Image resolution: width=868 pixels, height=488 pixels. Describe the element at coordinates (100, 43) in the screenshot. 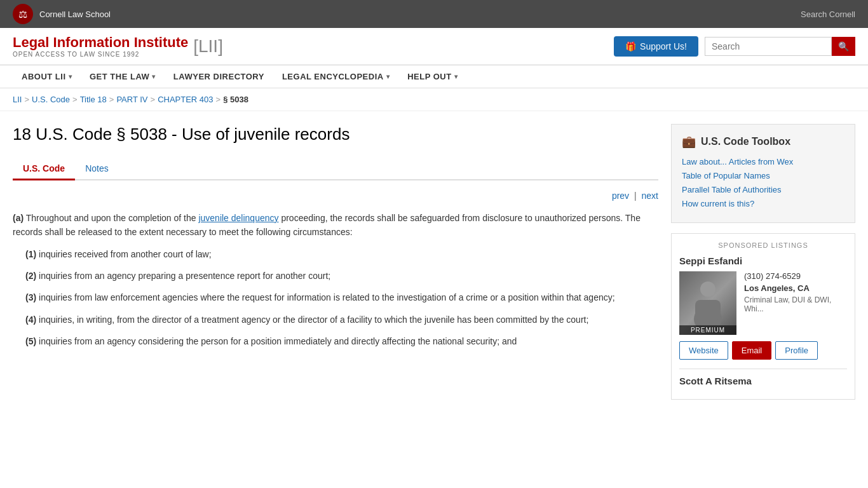

I see `lii-name: Legal Information Institute` at that location.